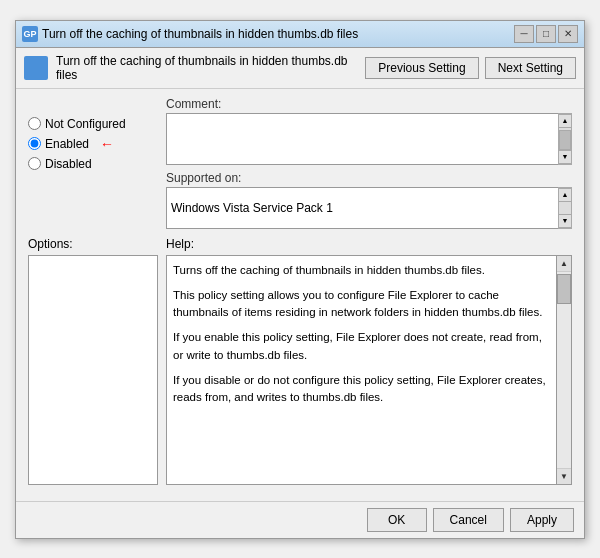 Image resolution: width=600 pixels, height=558 pixels. I want to click on supported-scrollbar: ▲ ▼, so click(565, 208).